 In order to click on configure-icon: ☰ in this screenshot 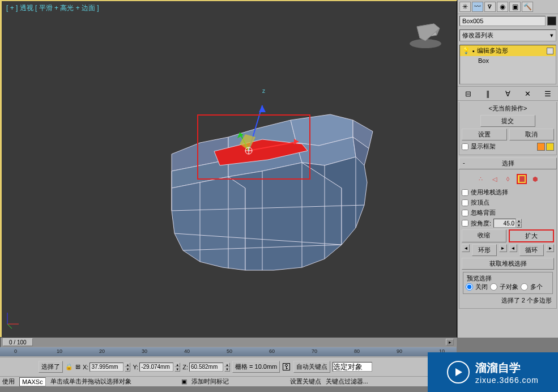, I will do `click(548, 93)`.